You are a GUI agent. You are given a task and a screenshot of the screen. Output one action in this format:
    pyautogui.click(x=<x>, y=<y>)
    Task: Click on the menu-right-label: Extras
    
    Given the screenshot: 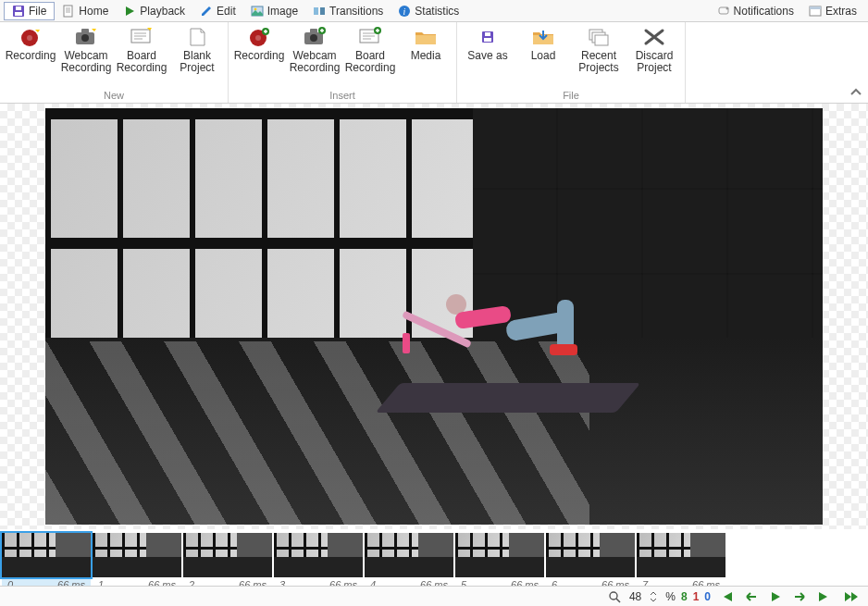 What is the action you would take?
    pyautogui.click(x=841, y=11)
    